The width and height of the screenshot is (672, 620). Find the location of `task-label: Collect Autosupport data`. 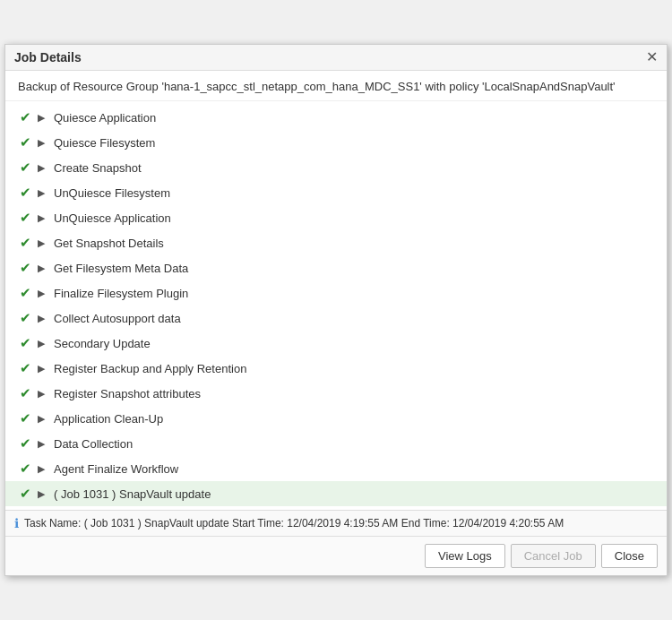

task-label: Collect Autosupport data is located at coordinates (117, 319).